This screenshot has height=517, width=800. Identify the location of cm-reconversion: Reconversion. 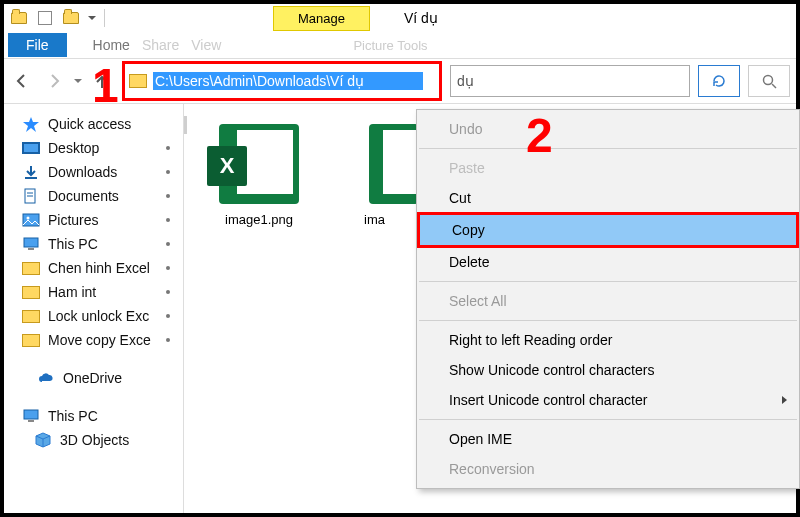
(608, 469).